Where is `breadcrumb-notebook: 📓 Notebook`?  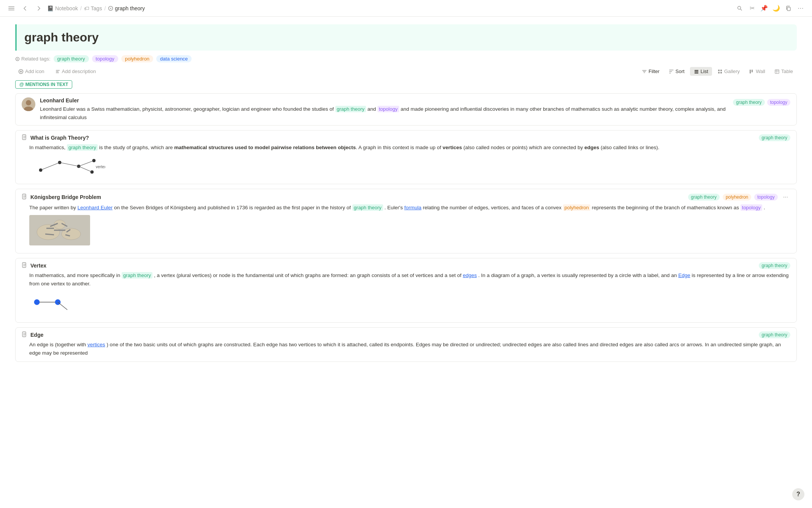 breadcrumb-notebook: 📓 Notebook is located at coordinates (62, 8).